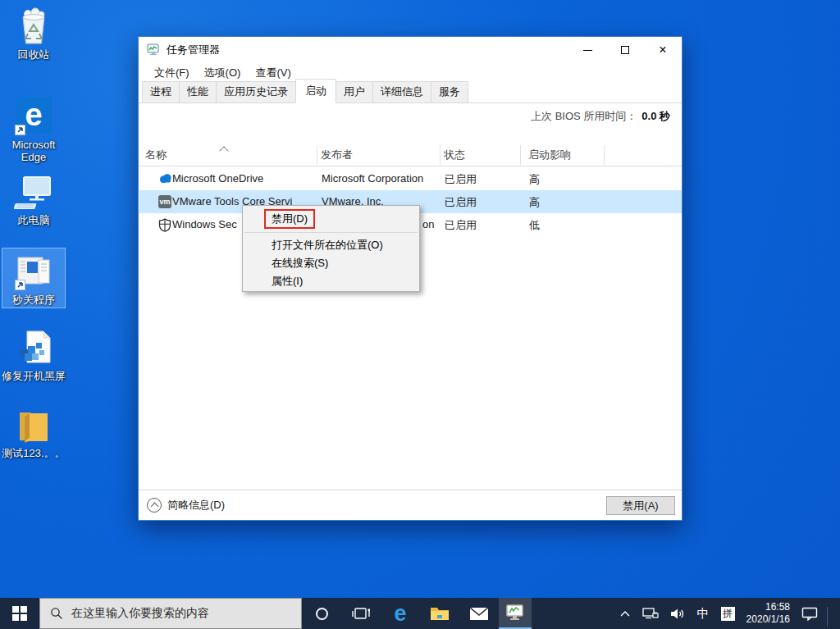 Image resolution: width=840 pixels, height=629 pixels. What do you see at coordinates (225, 149) in the screenshot?
I see `sort-ascending-icon` at bounding box center [225, 149].